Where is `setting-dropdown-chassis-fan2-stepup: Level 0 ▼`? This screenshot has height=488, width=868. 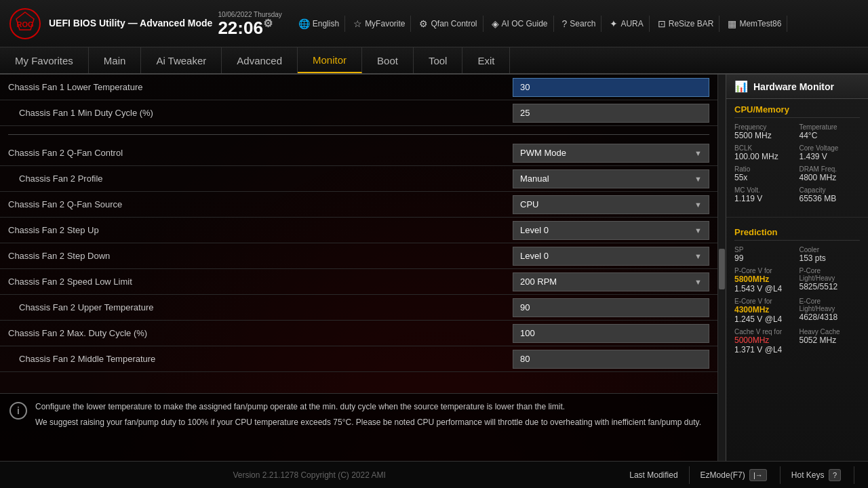 setting-dropdown-chassis-fan2-stepup: Level 0 ▼ is located at coordinates (611, 230).